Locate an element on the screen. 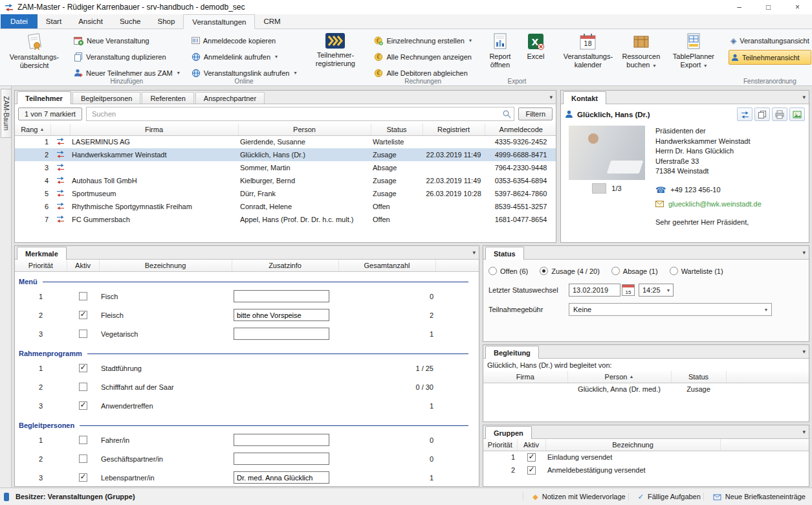 The height and width of the screenshot is (505, 812). merkmal-row: 3 Lebenspartner/in 1 is located at coordinates (247, 477).